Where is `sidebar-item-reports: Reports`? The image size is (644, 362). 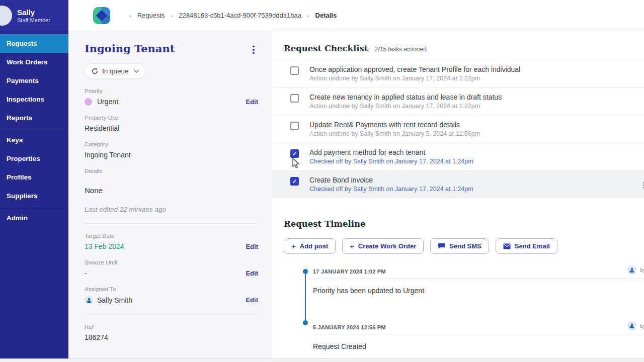
sidebar-item-reports: Reports is located at coordinates (34, 118).